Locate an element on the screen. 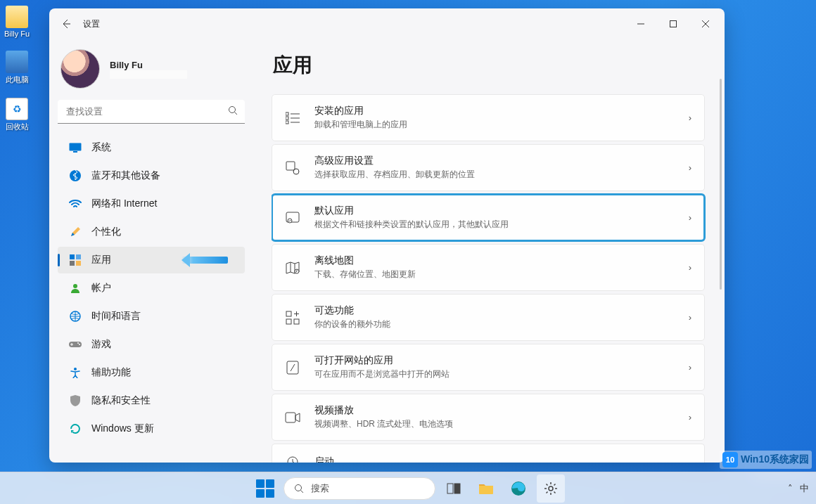 This screenshot has height=504, width=816. back-button is located at coordinates (66, 24).